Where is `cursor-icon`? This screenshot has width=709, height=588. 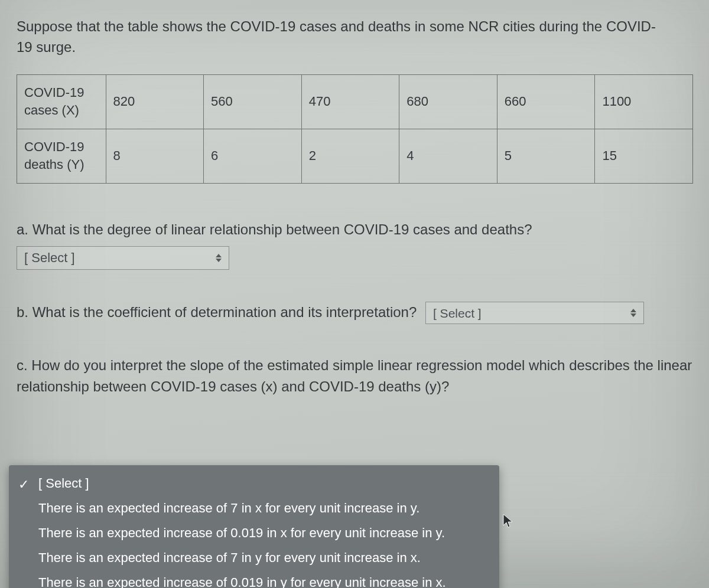
cursor-icon is located at coordinates (509, 521).